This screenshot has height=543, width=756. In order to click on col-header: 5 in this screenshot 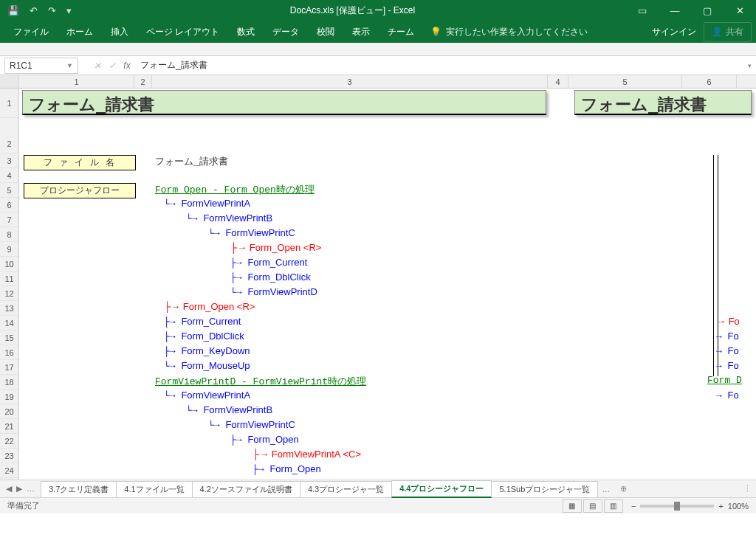, I will do `click(625, 81)`.